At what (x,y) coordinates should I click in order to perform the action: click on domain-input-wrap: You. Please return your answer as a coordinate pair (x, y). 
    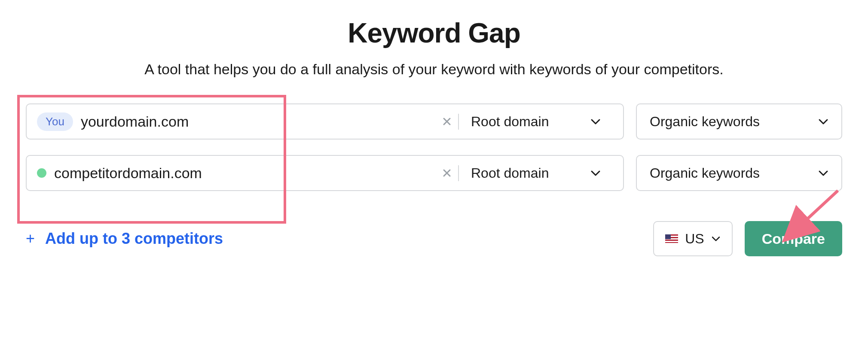
    Looking at the image, I should click on (236, 122).